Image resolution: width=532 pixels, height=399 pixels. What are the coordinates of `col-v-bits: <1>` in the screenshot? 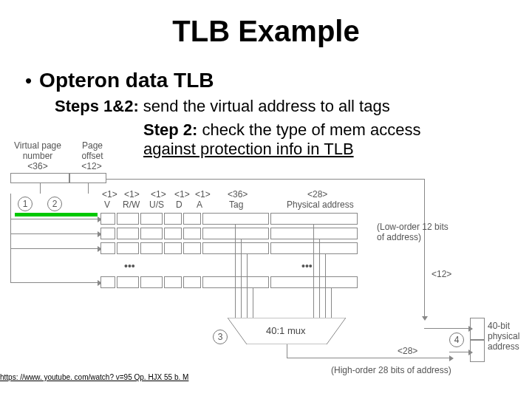 It's located at (109, 194).